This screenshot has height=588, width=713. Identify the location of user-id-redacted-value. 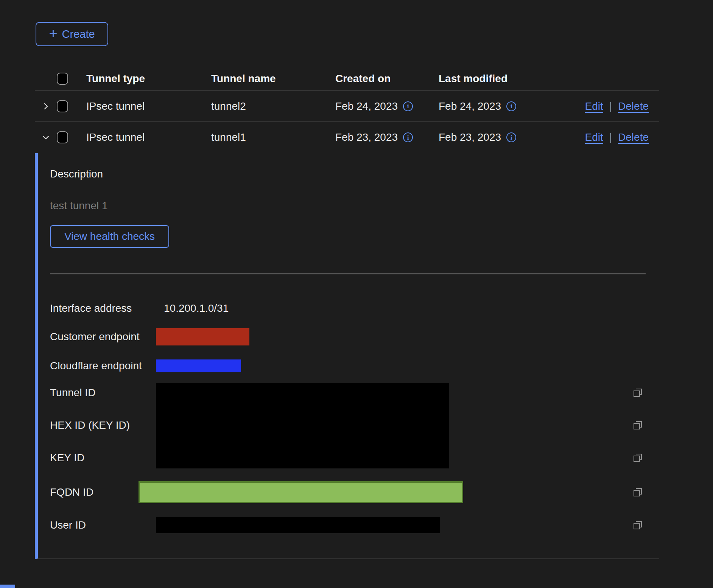
(298, 525).